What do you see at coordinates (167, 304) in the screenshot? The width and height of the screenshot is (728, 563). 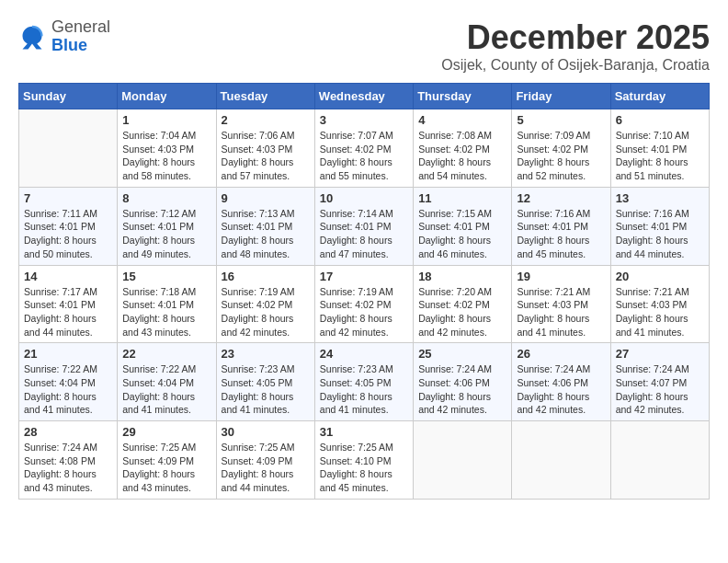 I see `calendar-cell: 15Sunrise: 7:18 AMSunset: 4:01 PMDayligh…` at bounding box center [167, 304].